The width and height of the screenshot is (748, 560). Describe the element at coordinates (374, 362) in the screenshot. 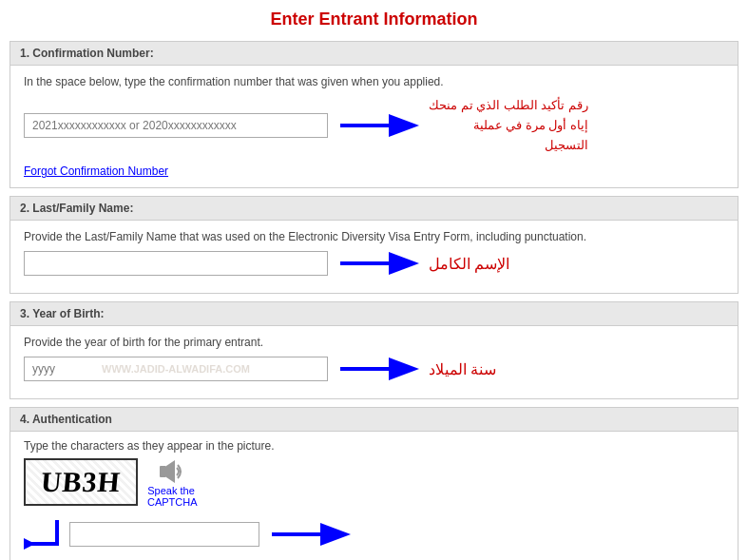

I see `section-year-body: Provide the year of birth for the primar…` at that location.